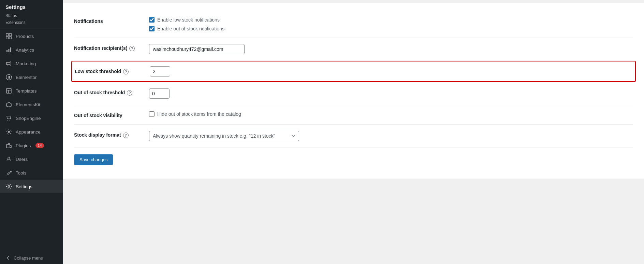 The image size is (644, 264). Describe the element at coordinates (391, 71) in the screenshot. I see `low-stock-threshold-control` at that location.